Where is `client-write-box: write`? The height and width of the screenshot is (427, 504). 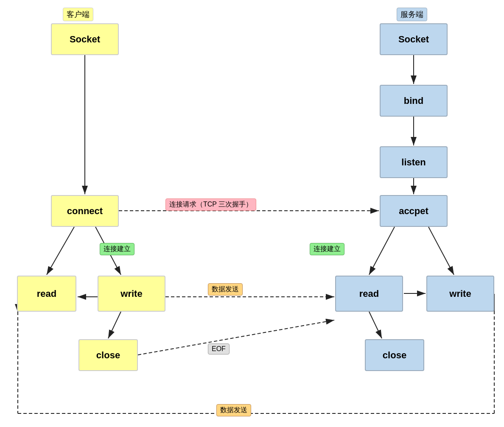
client-write-box: write is located at coordinates (132, 293).